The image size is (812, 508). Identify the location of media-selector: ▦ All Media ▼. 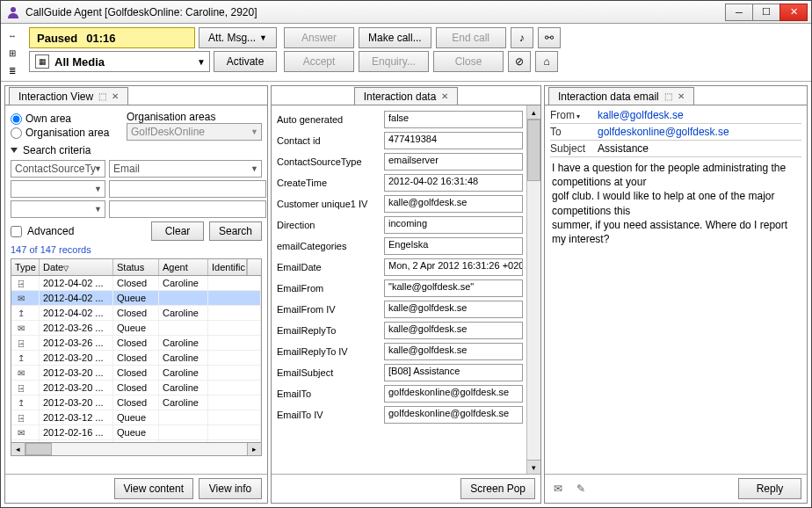
(120, 62).